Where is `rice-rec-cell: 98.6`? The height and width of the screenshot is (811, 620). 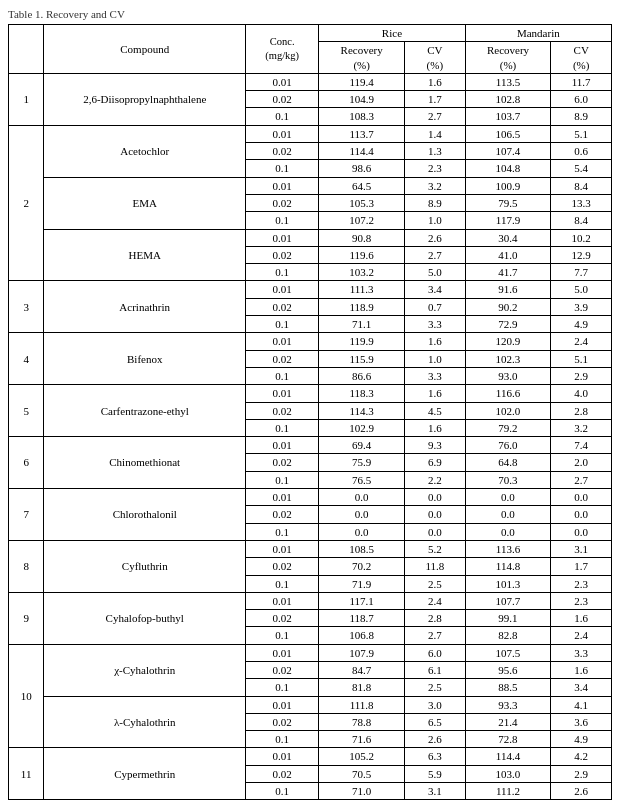
rice-rec-cell: 98.6 is located at coordinates (362, 168).